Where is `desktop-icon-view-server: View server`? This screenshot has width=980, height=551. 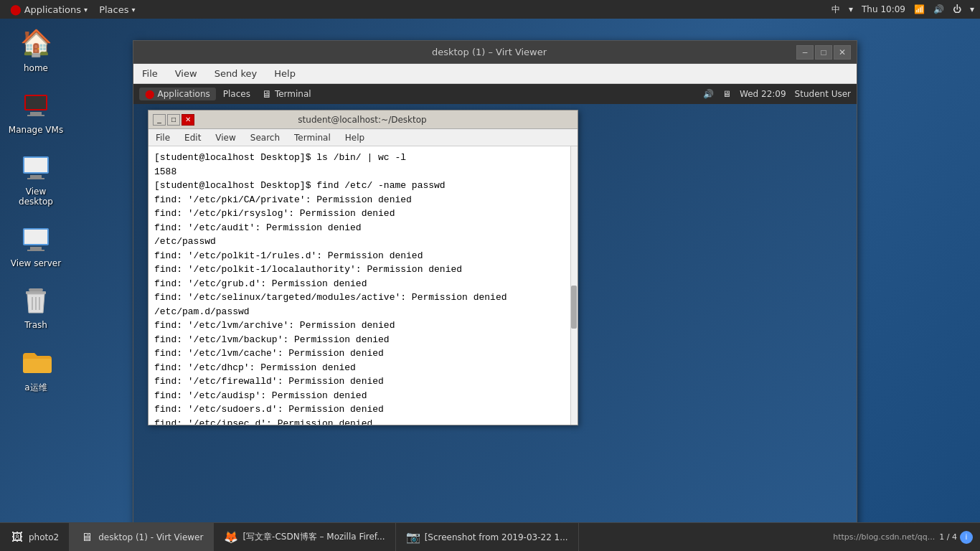 desktop-icon-view-server: View server is located at coordinates (36, 245).